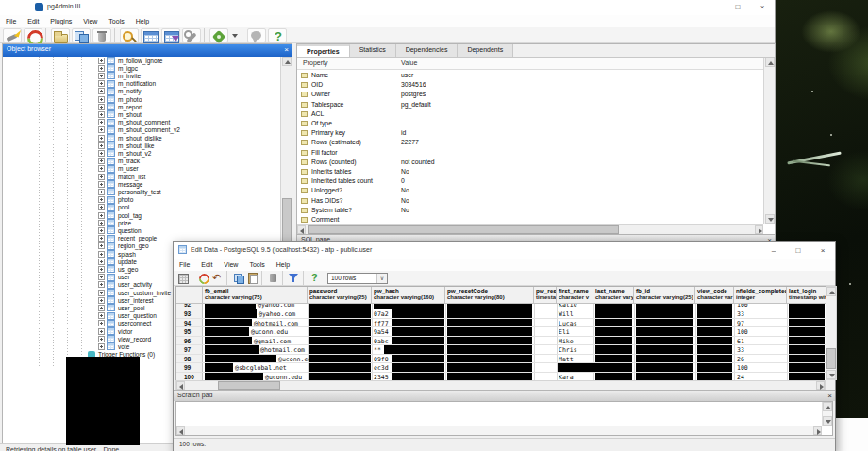 The width and height of the screenshot is (868, 451). I want to click on sidebar-item-prize: prize, so click(115, 223).